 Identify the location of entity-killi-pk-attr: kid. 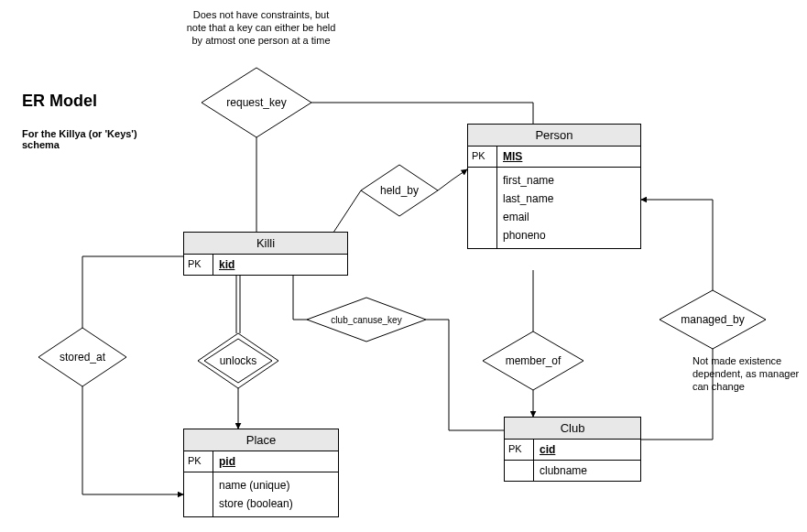
(280, 265).